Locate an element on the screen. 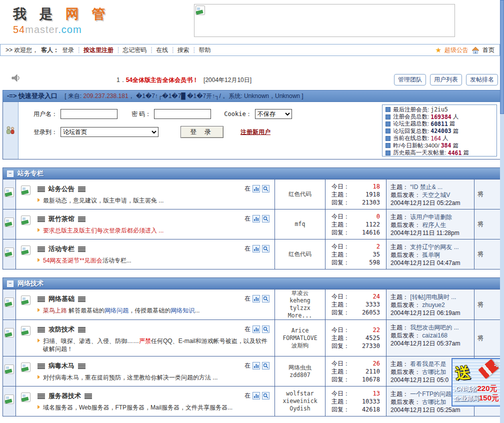  announcement-title-link: 54全体版主告全体会员书！ is located at coordinates (162, 80).